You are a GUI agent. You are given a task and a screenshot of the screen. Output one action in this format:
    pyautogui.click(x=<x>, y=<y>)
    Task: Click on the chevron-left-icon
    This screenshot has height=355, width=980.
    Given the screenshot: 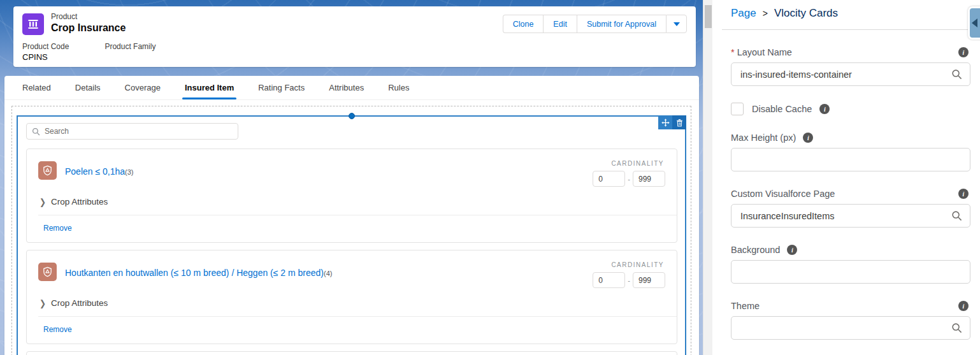 What is the action you would take?
    pyautogui.click(x=975, y=23)
    